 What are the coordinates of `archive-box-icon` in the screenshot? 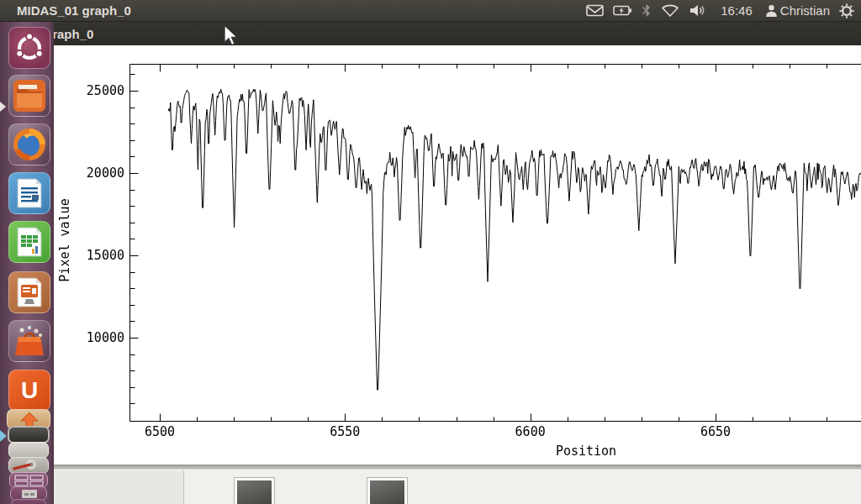 It's located at (29, 494).